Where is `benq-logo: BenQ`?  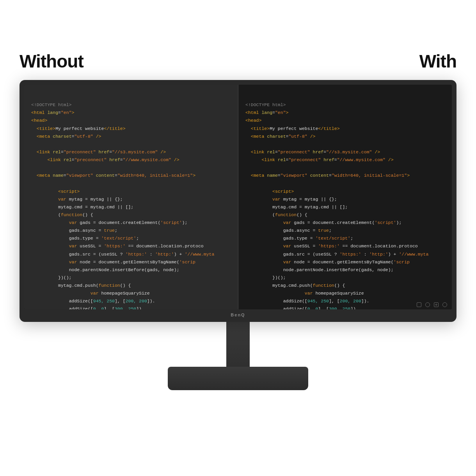
benq-logo: BenQ is located at coordinates (238, 315).